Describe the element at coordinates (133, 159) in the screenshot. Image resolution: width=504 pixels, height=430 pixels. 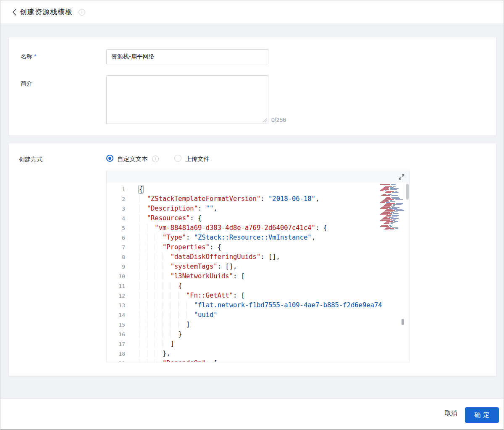
I see `radio-custom-text-label: 自定义文本` at that location.